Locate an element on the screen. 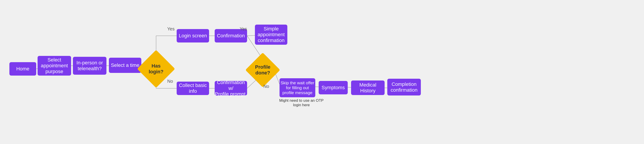 The width and height of the screenshot is (644, 144). collect-basic-node: Collect basic info is located at coordinates (193, 88).